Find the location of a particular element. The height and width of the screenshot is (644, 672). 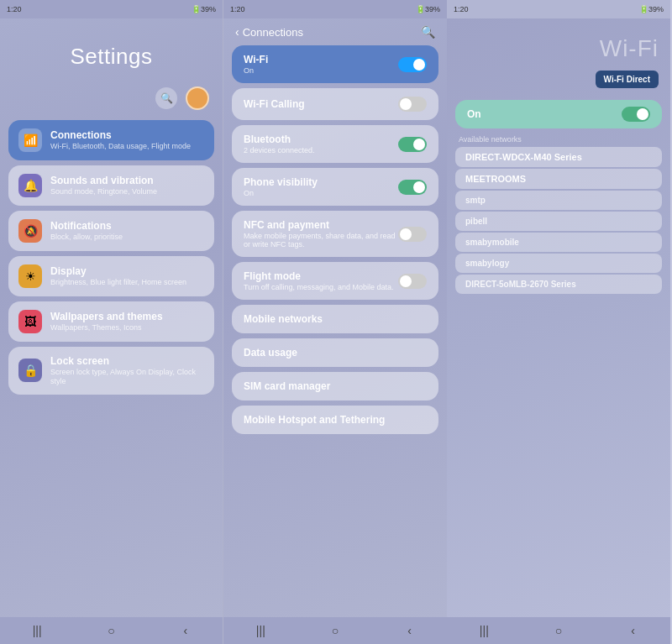

conn-data-usage-title: Data usage is located at coordinates (270, 353).